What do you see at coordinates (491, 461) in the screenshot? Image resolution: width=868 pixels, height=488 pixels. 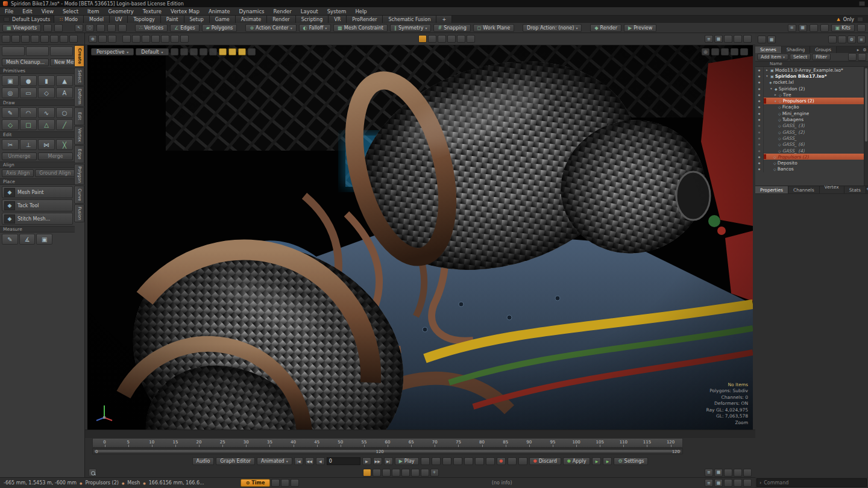 I see `anim-layer-icon` at bounding box center [491, 461].